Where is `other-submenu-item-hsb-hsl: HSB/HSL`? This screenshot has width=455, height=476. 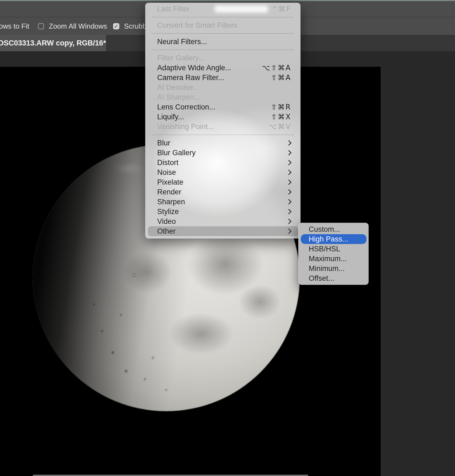 other-submenu-item-hsb-hsl: HSB/HSL is located at coordinates (333, 249).